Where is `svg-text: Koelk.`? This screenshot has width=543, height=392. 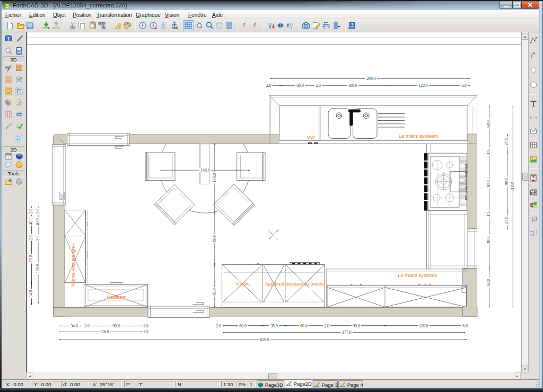
svg-text: Koelk. is located at coordinates (243, 284).